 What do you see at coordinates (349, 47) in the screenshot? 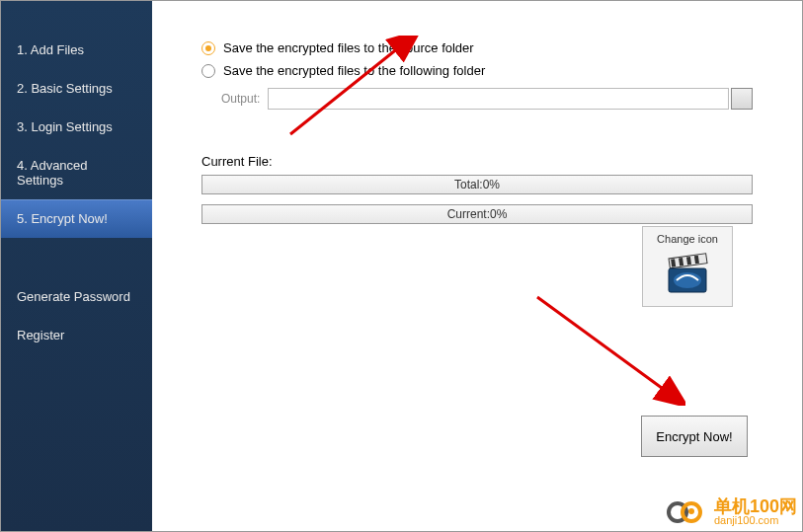
I see `radio-save-source-label: Save the encrypted files to the source f…` at bounding box center [349, 47].